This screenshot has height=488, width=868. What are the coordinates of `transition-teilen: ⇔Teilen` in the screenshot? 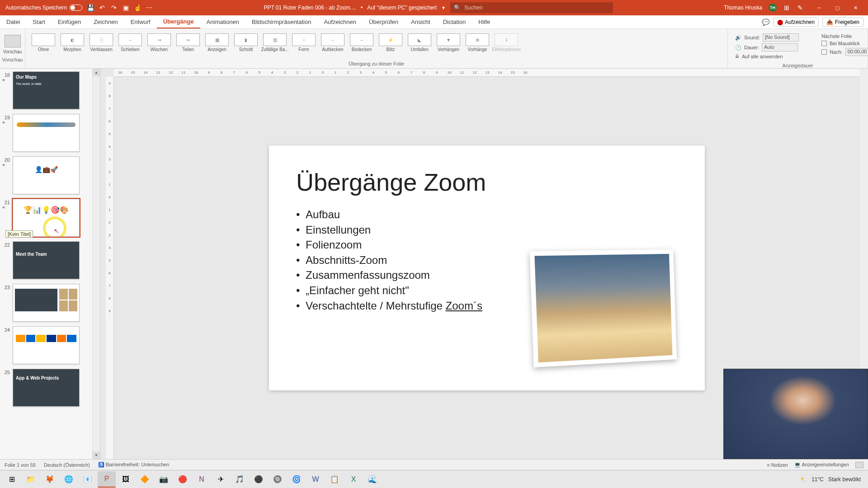 It's located at (188, 42).